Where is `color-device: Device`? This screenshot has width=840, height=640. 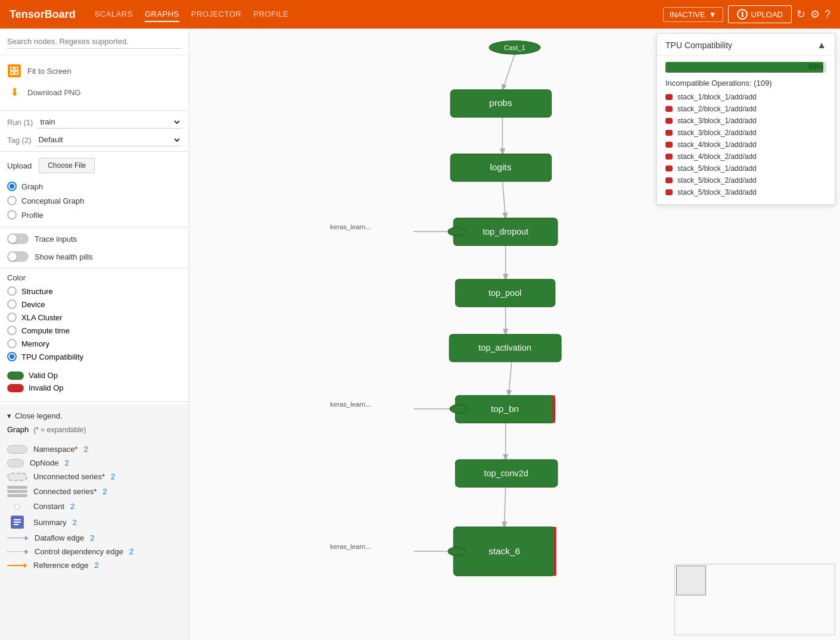
color-device: Device is located at coordinates (94, 304).